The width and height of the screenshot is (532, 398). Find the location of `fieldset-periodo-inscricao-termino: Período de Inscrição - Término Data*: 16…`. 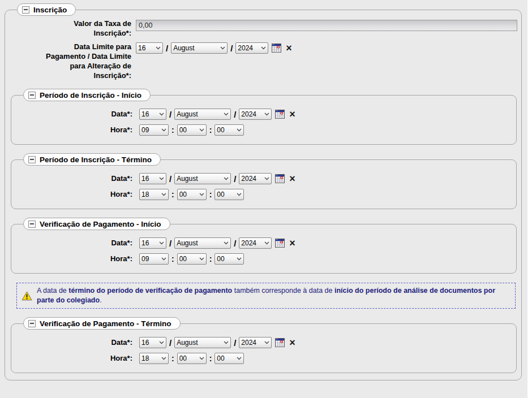

fieldset-periodo-inscricao-termino: Período de Inscrição - Término Data*: 16… is located at coordinates (264, 184).